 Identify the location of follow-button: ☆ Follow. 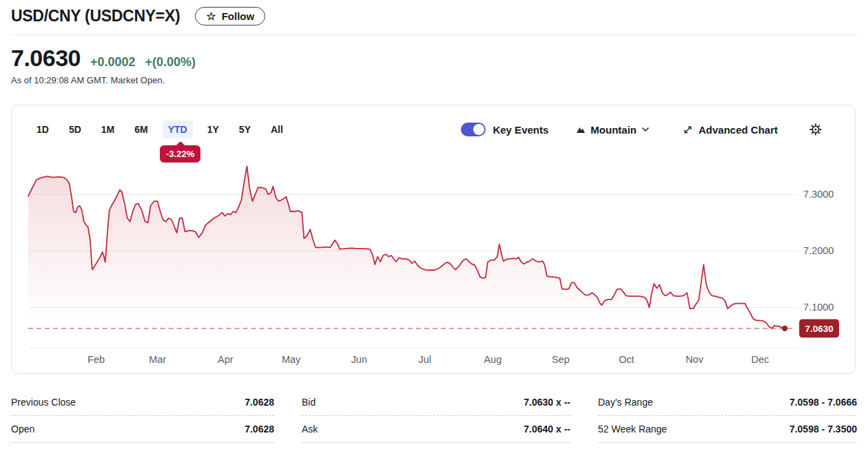
(230, 17).